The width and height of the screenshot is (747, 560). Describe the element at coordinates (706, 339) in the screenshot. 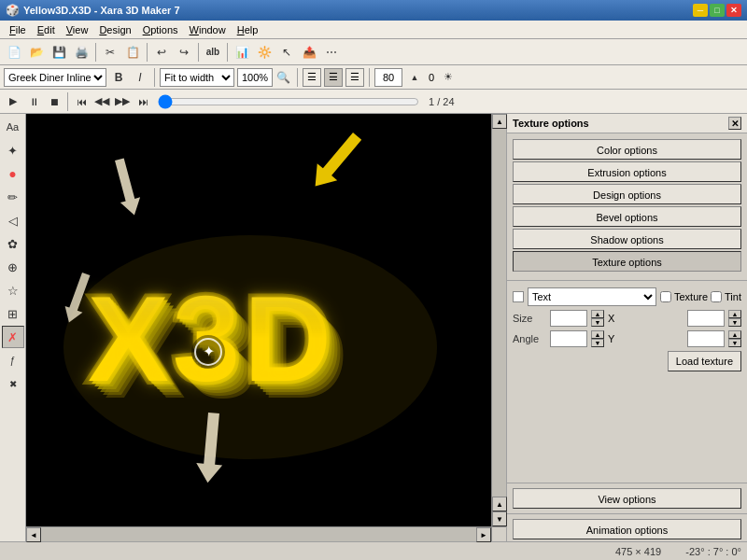

I see `angle-y-input` at that location.